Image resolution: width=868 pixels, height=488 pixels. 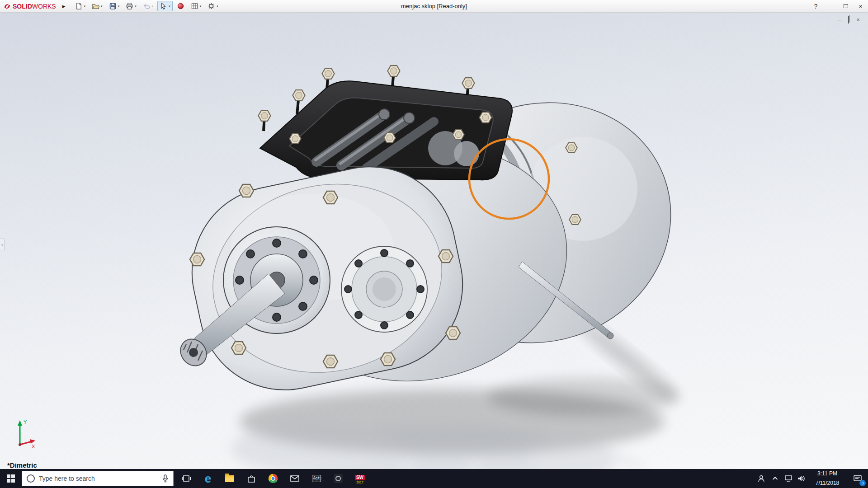 I want to click on volume-button, so click(x=801, y=479).